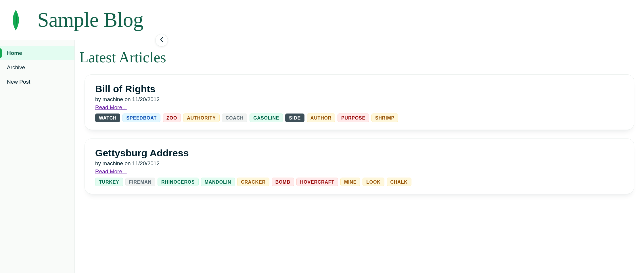 This screenshot has height=273, width=644. Describe the element at coordinates (37, 53) in the screenshot. I see `sidebar-item-home: Home` at that location.